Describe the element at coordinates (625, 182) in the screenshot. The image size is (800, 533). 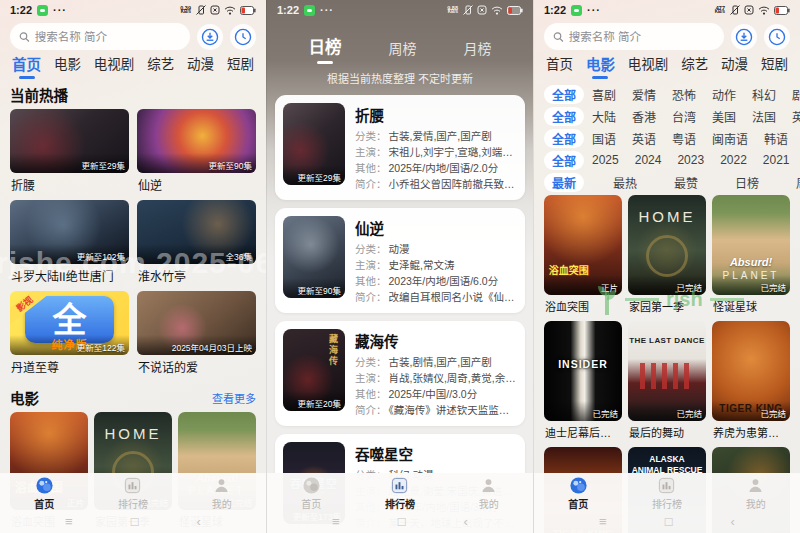
I see `filter-option: 最热` at that location.